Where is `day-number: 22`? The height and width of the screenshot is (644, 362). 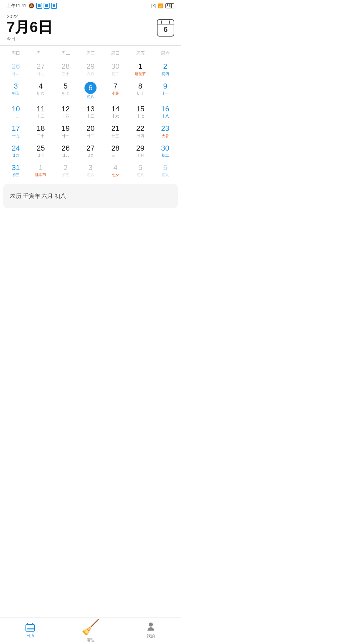
day-number: 22 is located at coordinates (140, 128).